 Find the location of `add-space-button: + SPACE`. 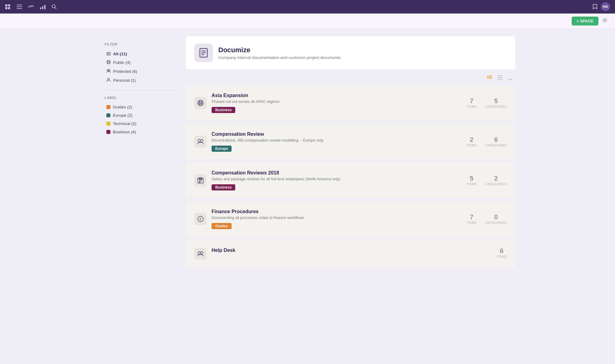

add-space-button: + SPACE is located at coordinates (585, 21).